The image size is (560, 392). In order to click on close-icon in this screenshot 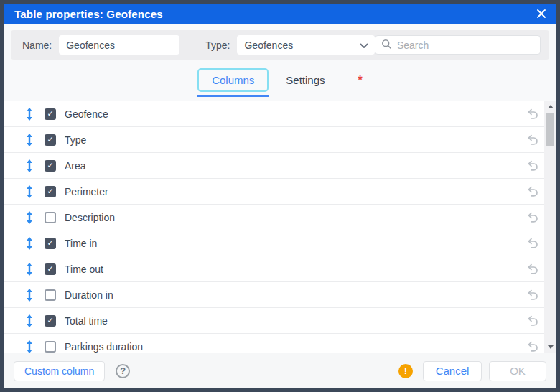, I will do `click(541, 14)`.